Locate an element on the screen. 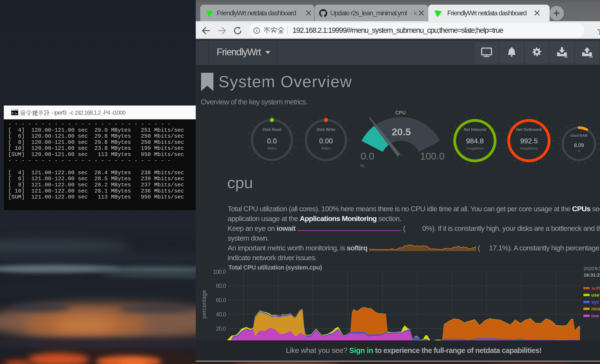  svg-text: Used RAM is located at coordinates (579, 136).